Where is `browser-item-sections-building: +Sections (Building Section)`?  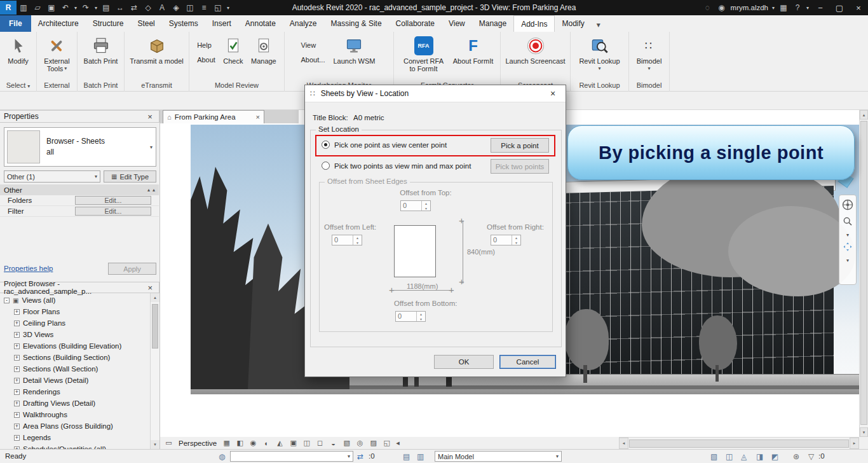
browser-item-sections-building: +Sections (Building Section) is located at coordinates (77, 357).